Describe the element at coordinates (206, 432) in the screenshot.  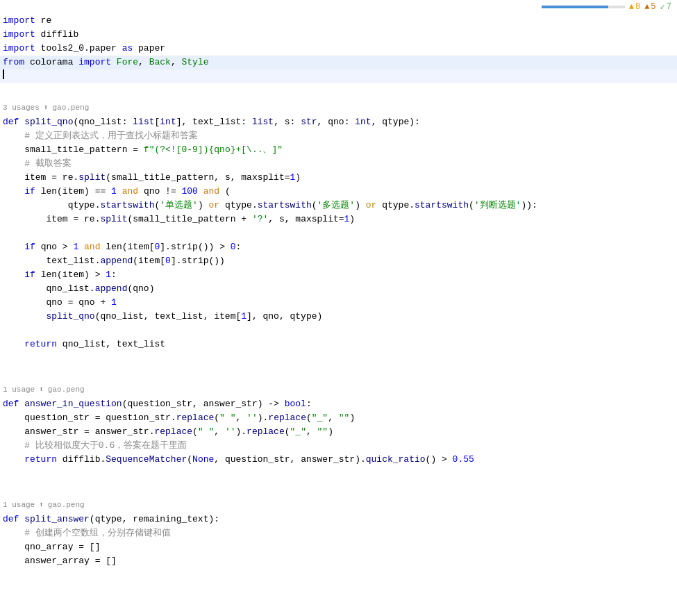
I see `str-space2: " "` at that location.